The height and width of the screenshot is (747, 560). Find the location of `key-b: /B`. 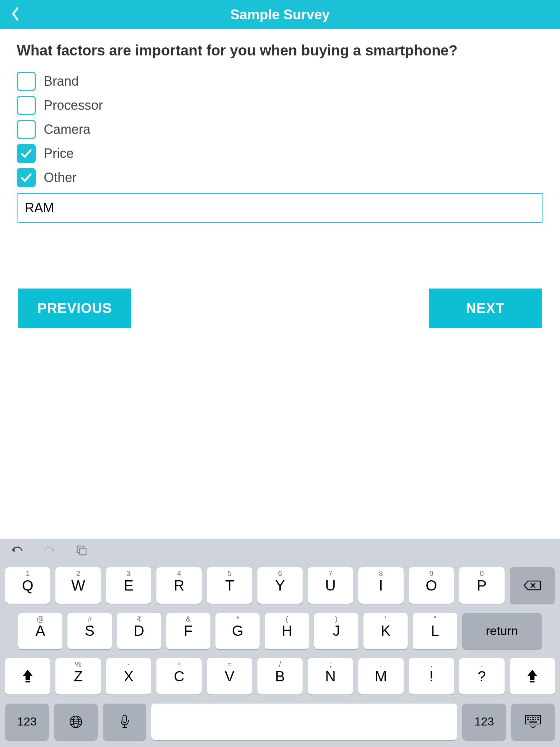

key-b: /B is located at coordinates (280, 676).